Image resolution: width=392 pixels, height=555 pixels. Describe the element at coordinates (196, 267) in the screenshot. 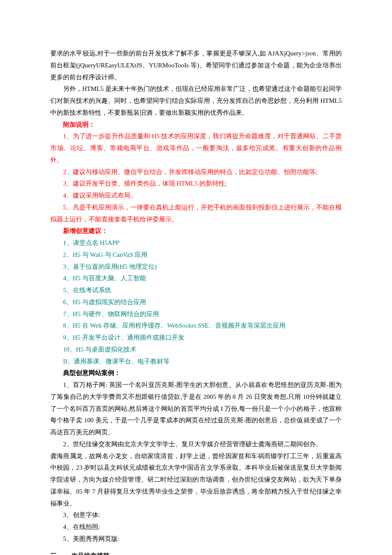

I see `idea-3: 3、基于位置的应用(H5 地理定位)` at that location.